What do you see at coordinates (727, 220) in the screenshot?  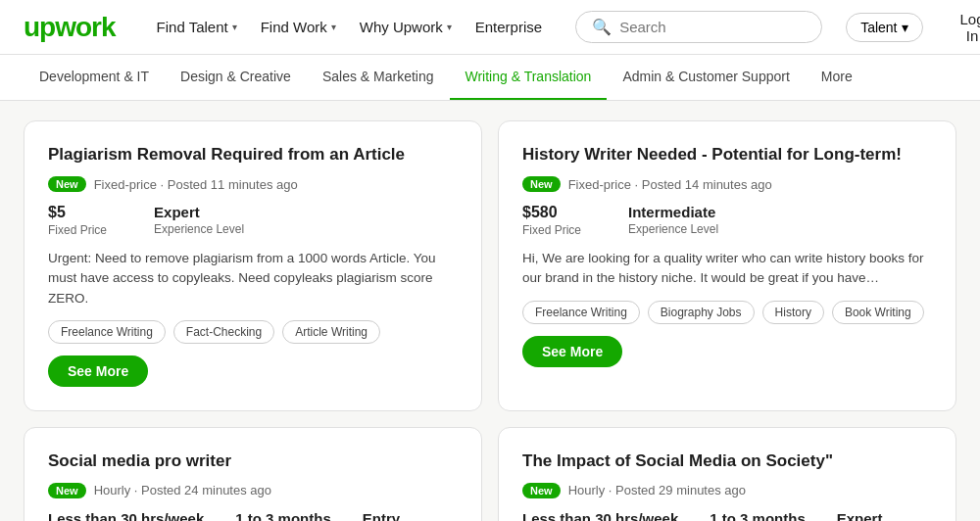 I see `price-row: $580 Fixed Price Intermediate Experience…` at bounding box center [727, 220].